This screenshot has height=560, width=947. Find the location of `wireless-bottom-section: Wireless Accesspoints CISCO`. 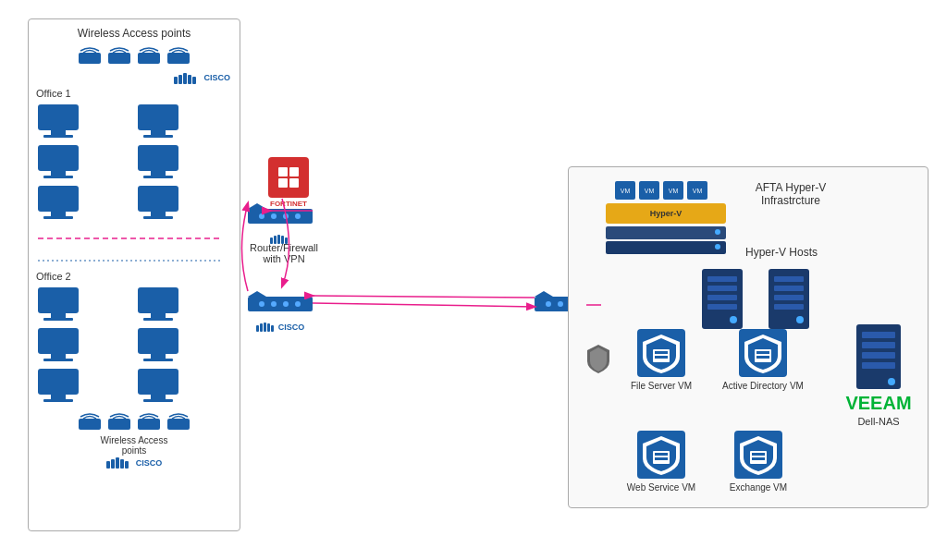

wireless-bottom-section: Wireless Accesspoints CISCO is located at coordinates (134, 440).